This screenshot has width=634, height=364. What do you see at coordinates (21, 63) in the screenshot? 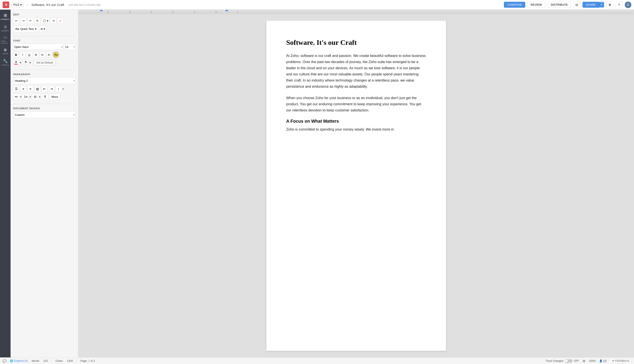
I see `font-color-caret: ▾` at bounding box center [21, 63].